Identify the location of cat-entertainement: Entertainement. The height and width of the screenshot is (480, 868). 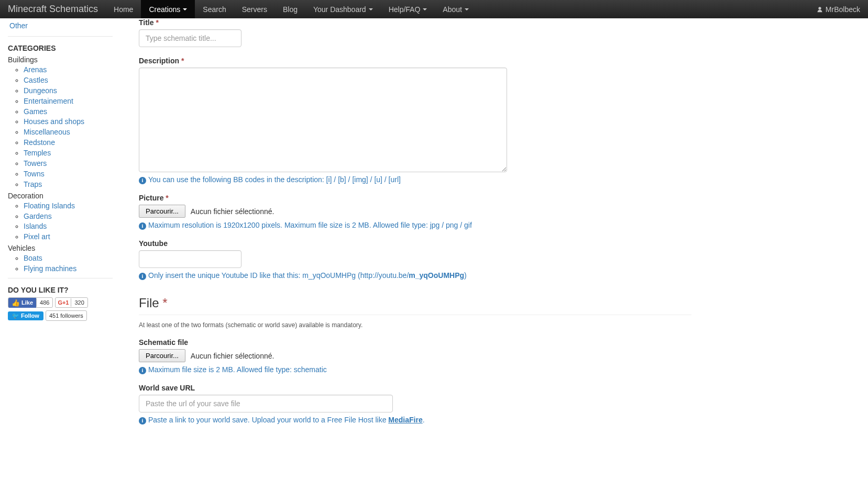
(48, 101).